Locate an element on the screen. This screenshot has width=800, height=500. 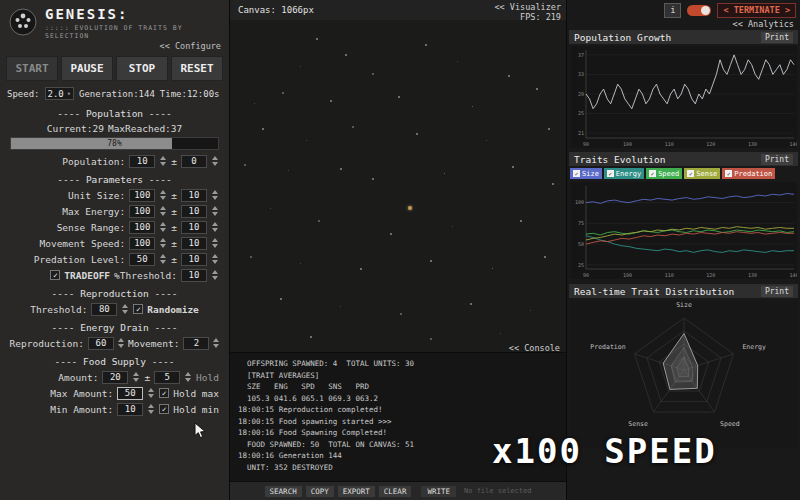
threshold-pct-stepper is located at coordinates (215, 276).